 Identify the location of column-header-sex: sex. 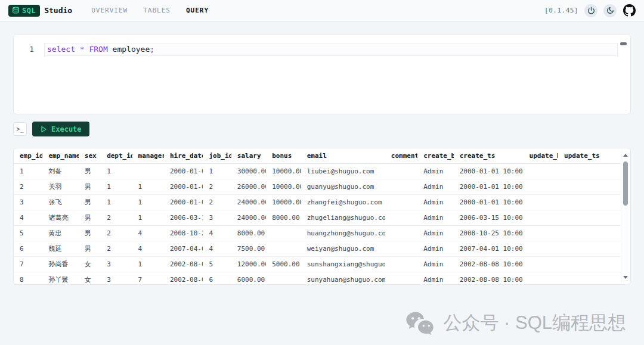
(89, 156).